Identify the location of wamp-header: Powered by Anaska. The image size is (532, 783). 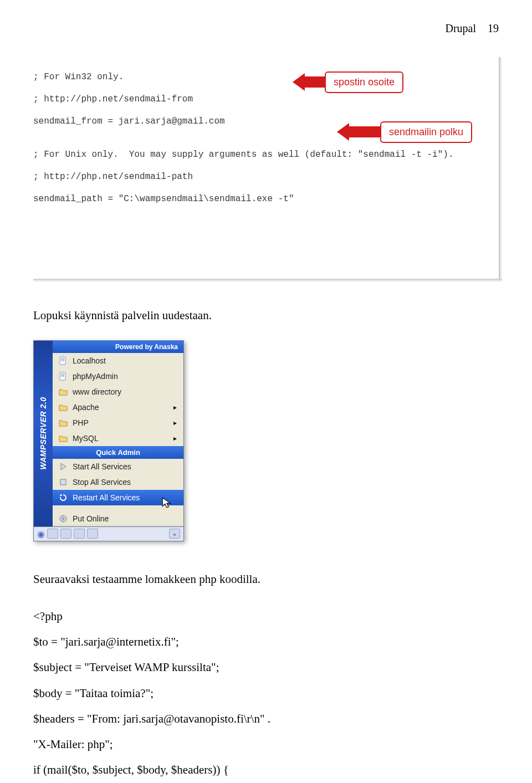
(118, 347).